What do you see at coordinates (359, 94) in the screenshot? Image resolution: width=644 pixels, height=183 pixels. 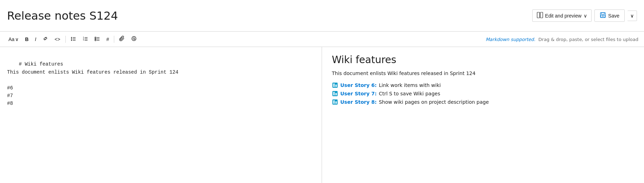 I see `work-item-title: User Story 7:` at bounding box center [359, 94].